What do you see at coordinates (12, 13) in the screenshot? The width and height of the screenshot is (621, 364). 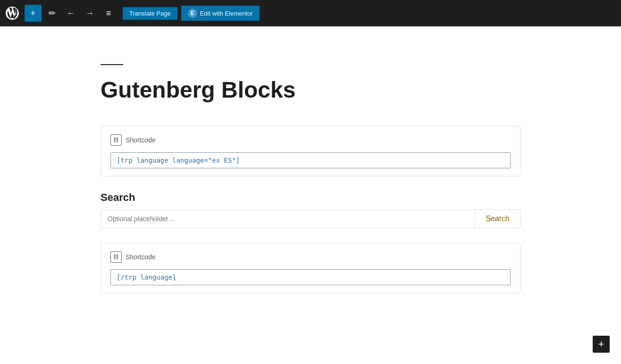 I see `wp-logo` at bounding box center [12, 13].